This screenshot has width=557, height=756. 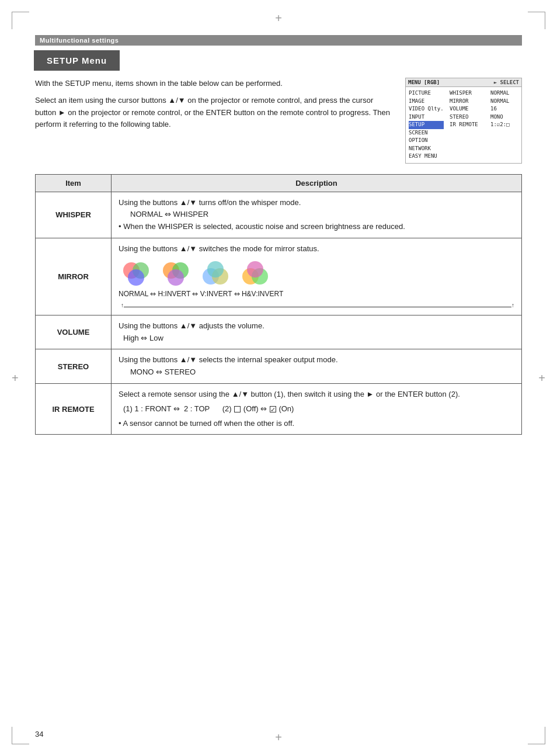 I want to click on menu-body: PICTURE IMAGE VIDEO Qlty. INPUT SETUP SC…, so click(x=464, y=125).